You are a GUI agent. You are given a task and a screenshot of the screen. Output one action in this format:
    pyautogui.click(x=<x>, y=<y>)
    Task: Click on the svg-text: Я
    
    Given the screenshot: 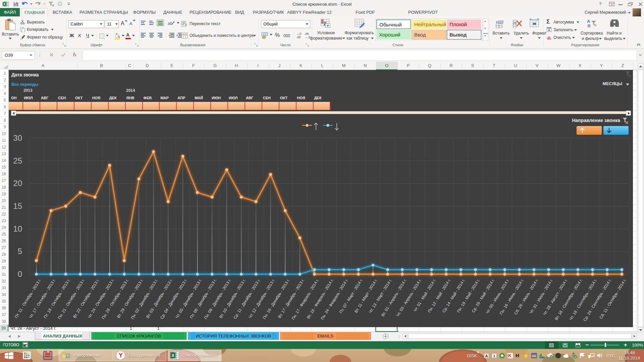 What is the action you would take?
    pyautogui.click(x=589, y=26)
    